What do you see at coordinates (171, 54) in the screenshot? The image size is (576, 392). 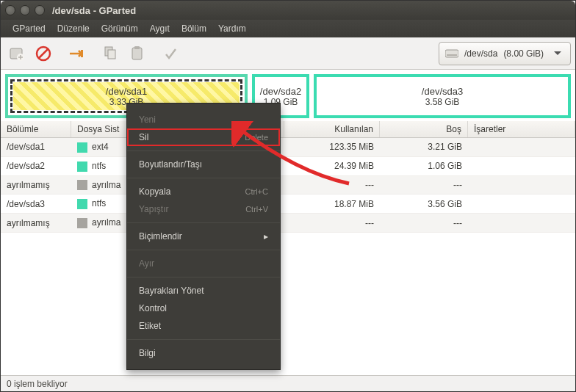 I see `apply-button` at bounding box center [171, 54].